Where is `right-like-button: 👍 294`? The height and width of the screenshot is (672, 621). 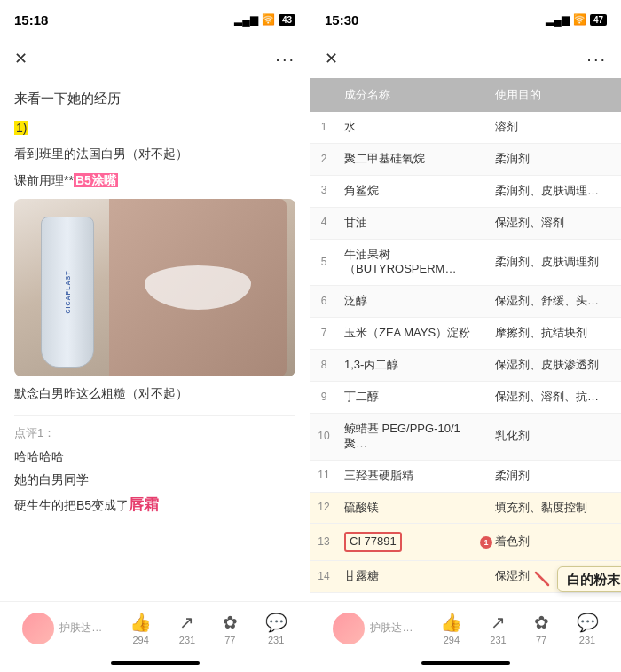
right-like-button: 👍 294 is located at coordinates (451, 629).